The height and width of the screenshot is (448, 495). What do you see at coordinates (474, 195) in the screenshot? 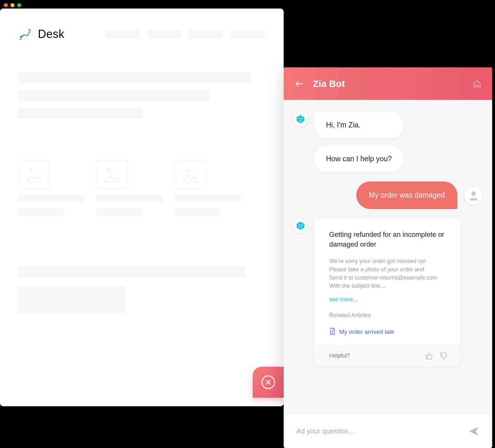
I see `user-avatar-icon` at bounding box center [474, 195].